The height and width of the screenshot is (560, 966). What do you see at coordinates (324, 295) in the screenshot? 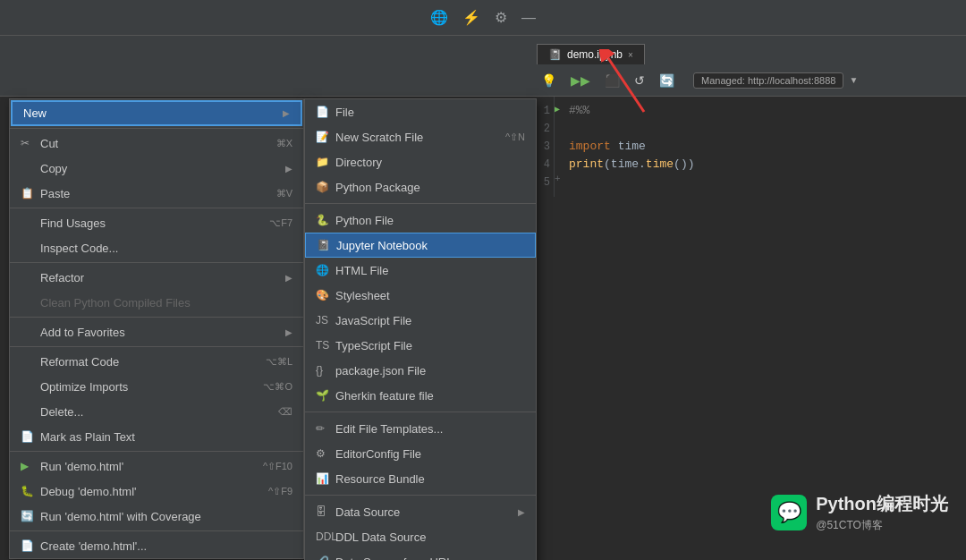
I see `css-icon: 🎨` at bounding box center [324, 295].